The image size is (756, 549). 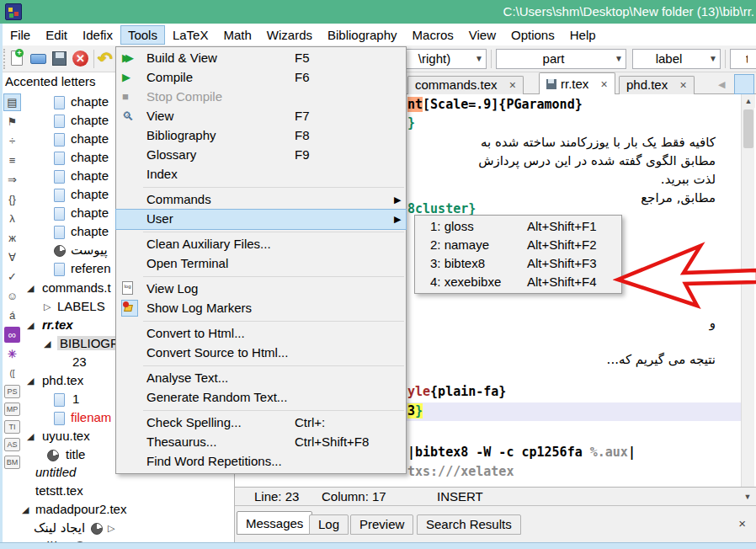 What do you see at coordinates (81, 59) in the screenshot?
I see `close-document-button: ✕` at bounding box center [81, 59].